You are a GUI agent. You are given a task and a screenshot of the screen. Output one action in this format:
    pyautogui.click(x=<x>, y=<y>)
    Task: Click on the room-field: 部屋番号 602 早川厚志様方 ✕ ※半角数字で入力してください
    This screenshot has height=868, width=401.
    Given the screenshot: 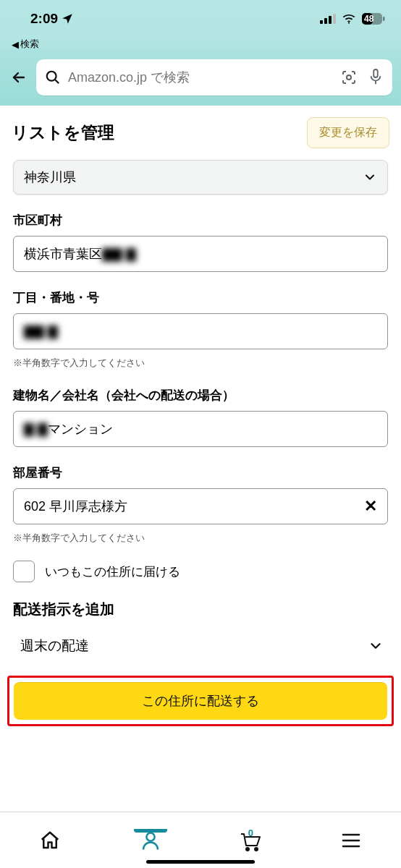 What is the action you would take?
    pyautogui.click(x=200, y=505)
    